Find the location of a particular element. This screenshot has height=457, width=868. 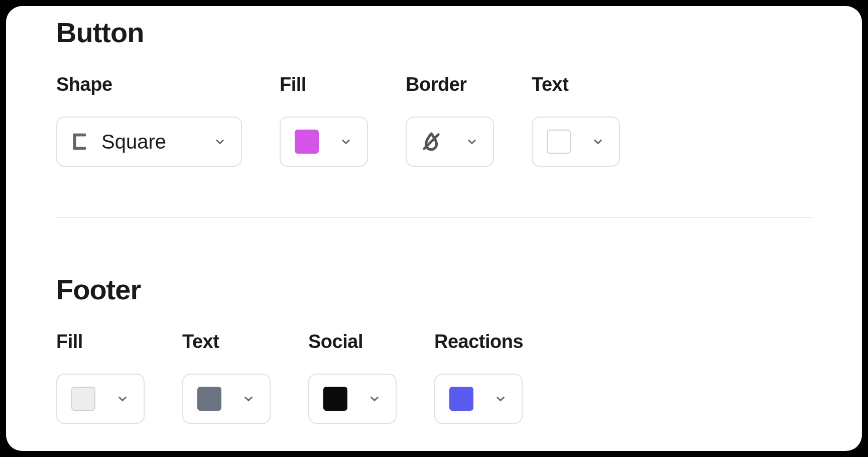

button-border-field: Border is located at coordinates (450, 121).